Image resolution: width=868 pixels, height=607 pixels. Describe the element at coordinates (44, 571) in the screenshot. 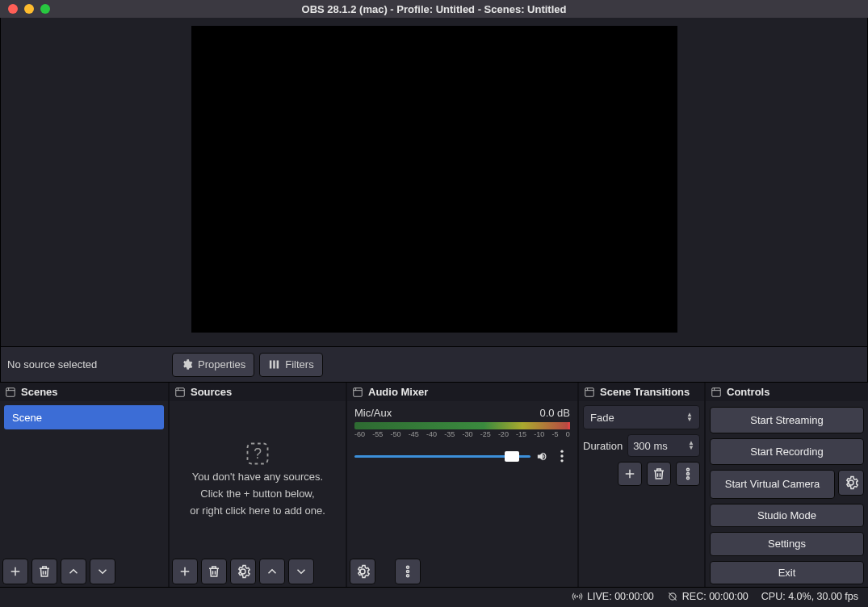

I see `remove-scene-button` at that location.